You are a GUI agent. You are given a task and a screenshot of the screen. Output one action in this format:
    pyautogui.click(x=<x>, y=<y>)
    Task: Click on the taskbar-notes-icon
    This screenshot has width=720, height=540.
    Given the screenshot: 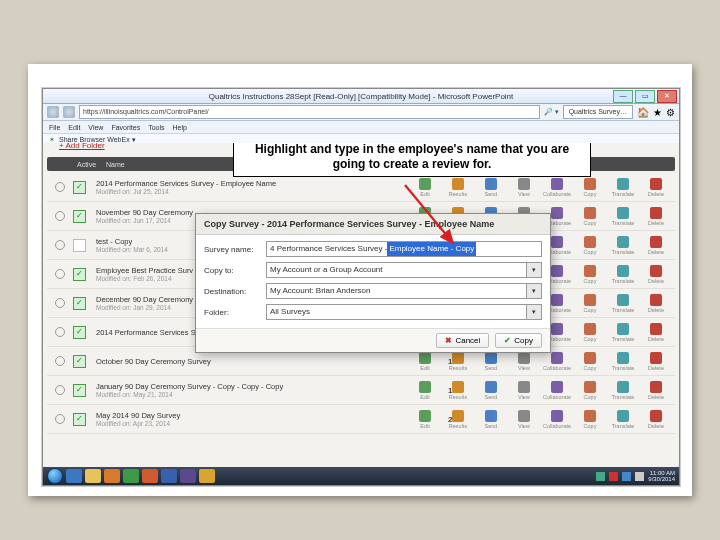 What is the action you would take?
    pyautogui.click(x=207, y=476)
    